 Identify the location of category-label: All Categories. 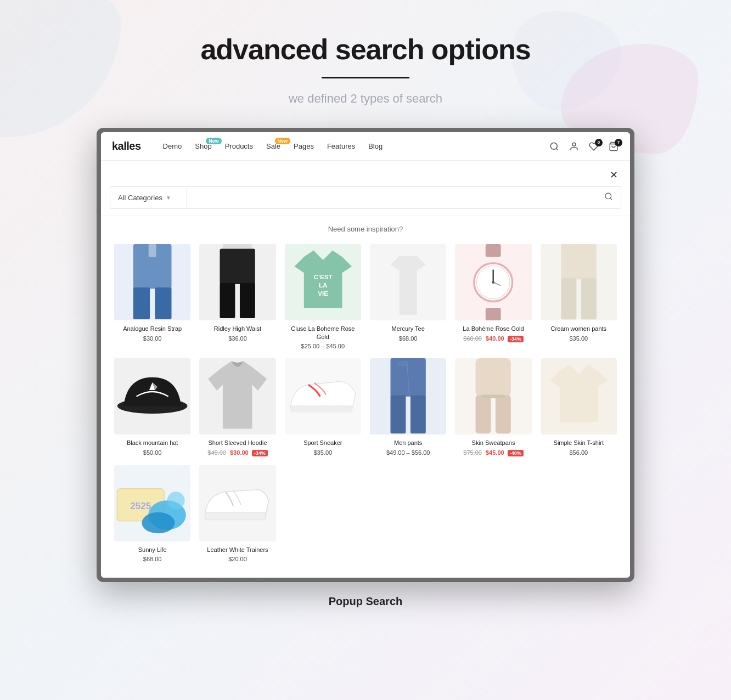
(140, 197).